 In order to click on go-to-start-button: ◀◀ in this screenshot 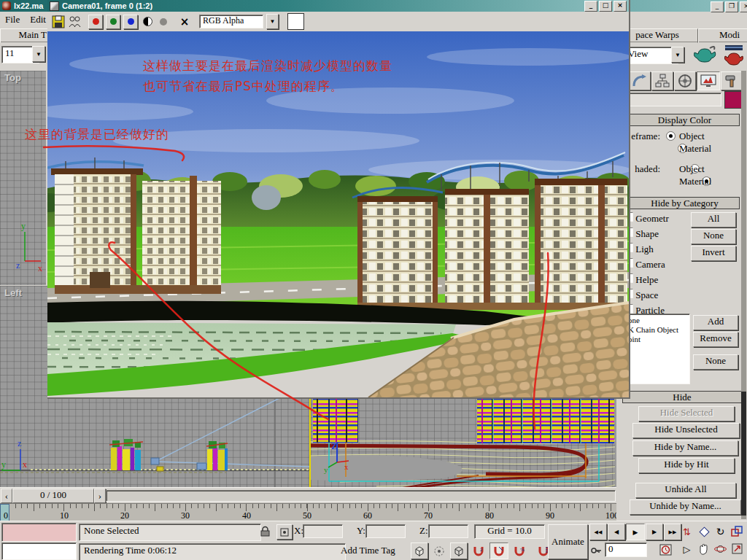, I will do `click(598, 532)`.